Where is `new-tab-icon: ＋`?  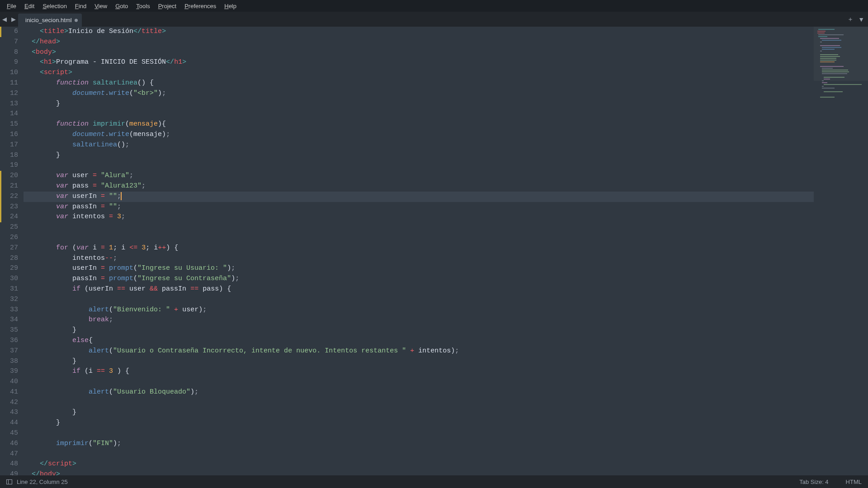 new-tab-icon: ＋ is located at coordinates (850, 19).